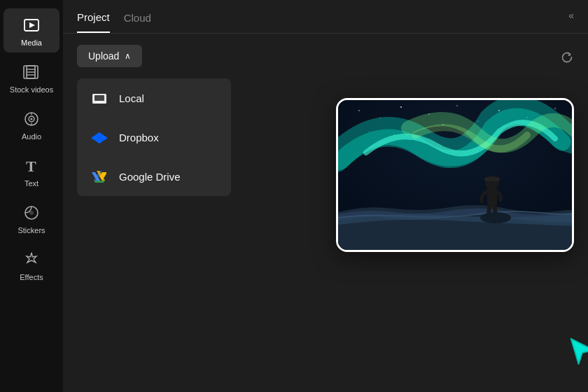  I want to click on upload-area: Upload ∧, so click(326, 56).